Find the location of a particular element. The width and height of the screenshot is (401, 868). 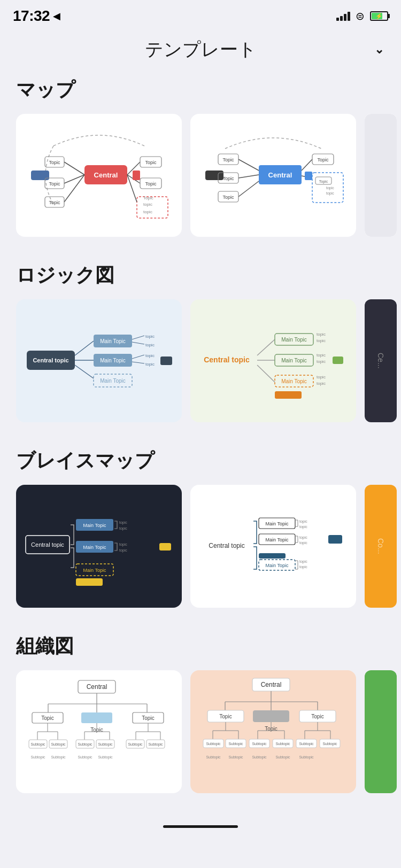

status-bar: 17:32 ◀ ⊜ ⚡ is located at coordinates (200, 14).